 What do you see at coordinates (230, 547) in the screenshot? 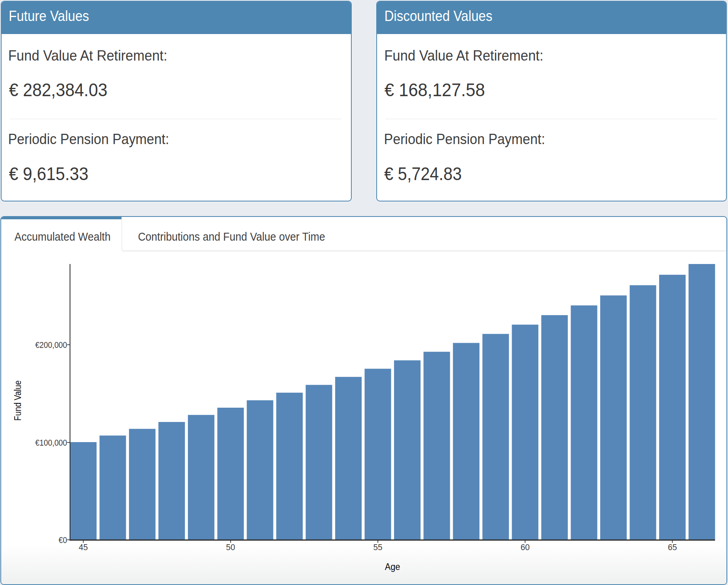
I see `svg-text: 50` at bounding box center [230, 547].